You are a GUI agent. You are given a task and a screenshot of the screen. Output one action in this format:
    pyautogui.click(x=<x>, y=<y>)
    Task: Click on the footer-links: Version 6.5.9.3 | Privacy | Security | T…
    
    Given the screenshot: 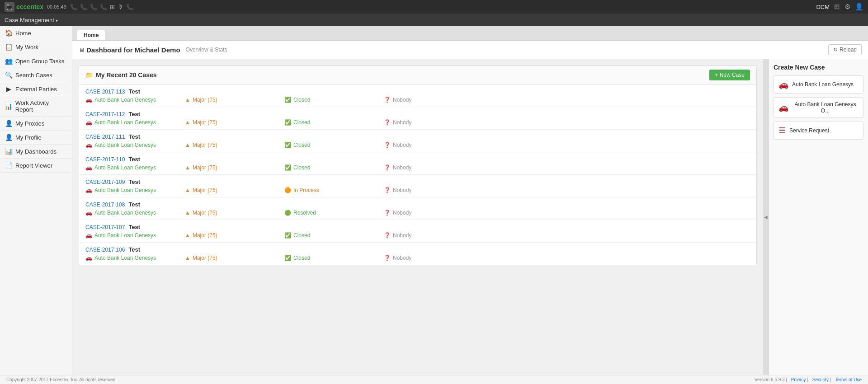 What is the action you would take?
    pyautogui.click(x=808, y=379)
    